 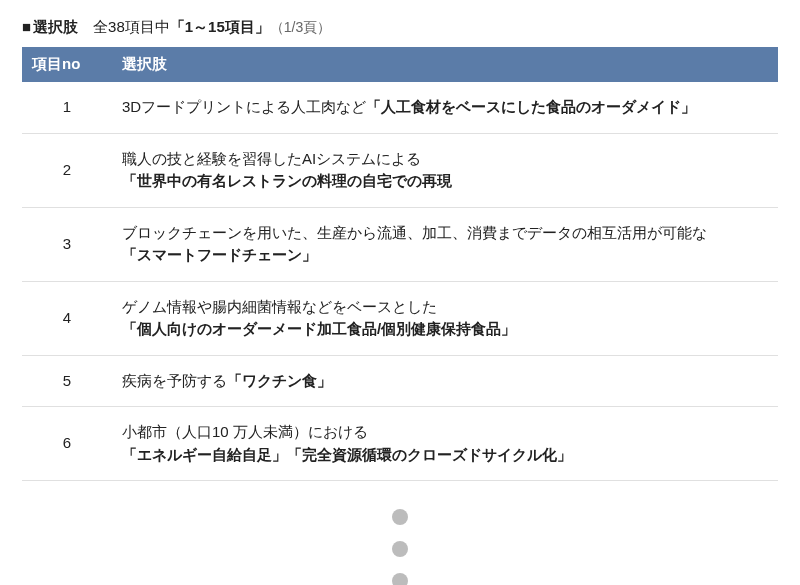 What do you see at coordinates (67, 244) in the screenshot?
I see `row-no: 3` at bounding box center [67, 244].